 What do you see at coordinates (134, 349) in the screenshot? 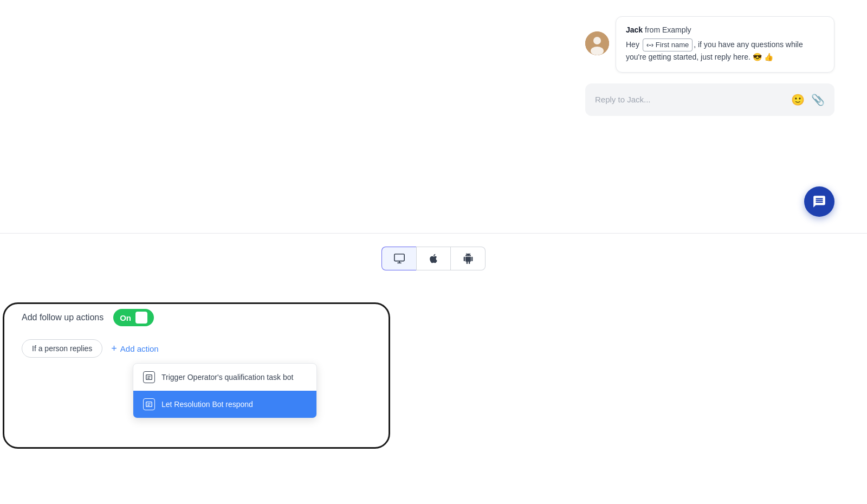
I see `add-action-button: + Add action` at bounding box center [134, 349].